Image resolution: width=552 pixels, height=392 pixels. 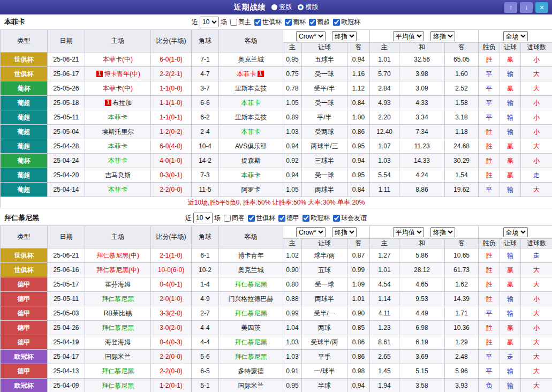 I want to click on league-type-badge: 葡杯, so click(x=24, y=161).